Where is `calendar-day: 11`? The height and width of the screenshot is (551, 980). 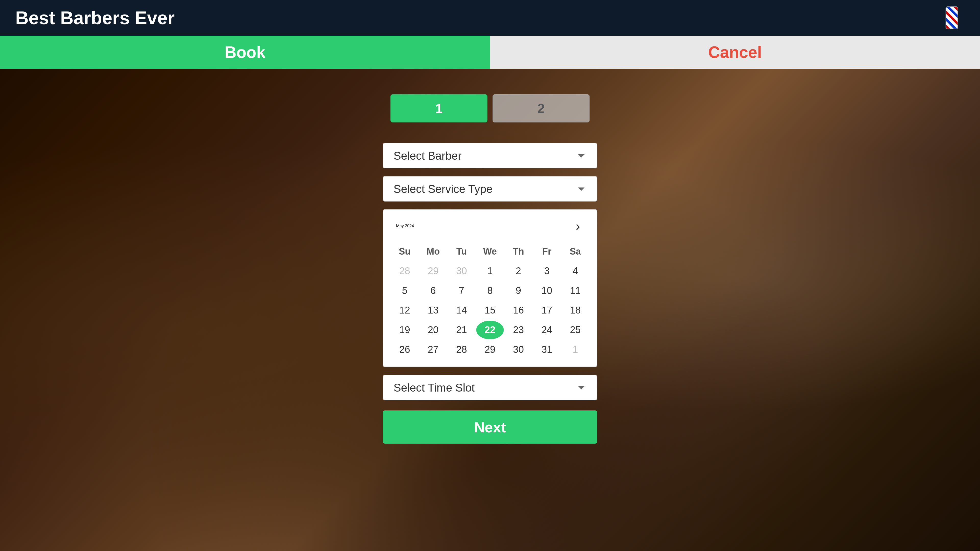
calendar-day: 11 is located at coordinates (575, 291).